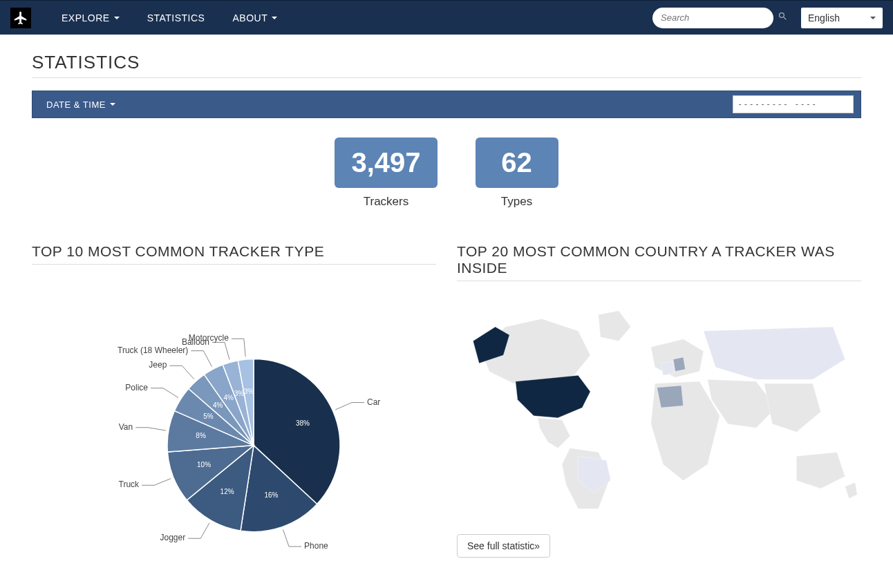  What do you see at coordinates (208, 338) in the screenshot?
I see `pie-slice-label: Motorcycle` at bounding box center [208, 338].